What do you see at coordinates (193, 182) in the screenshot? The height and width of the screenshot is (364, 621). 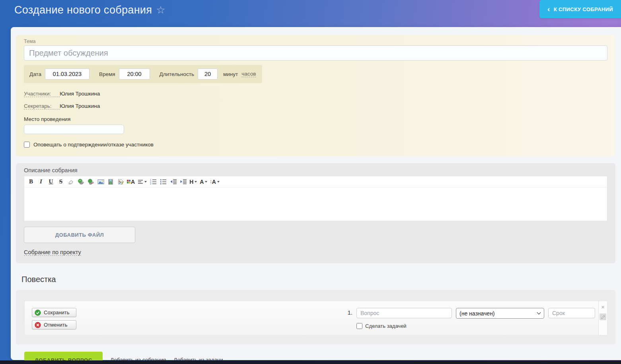 I see `heading-icon: H` at bounding box center [193, 182].